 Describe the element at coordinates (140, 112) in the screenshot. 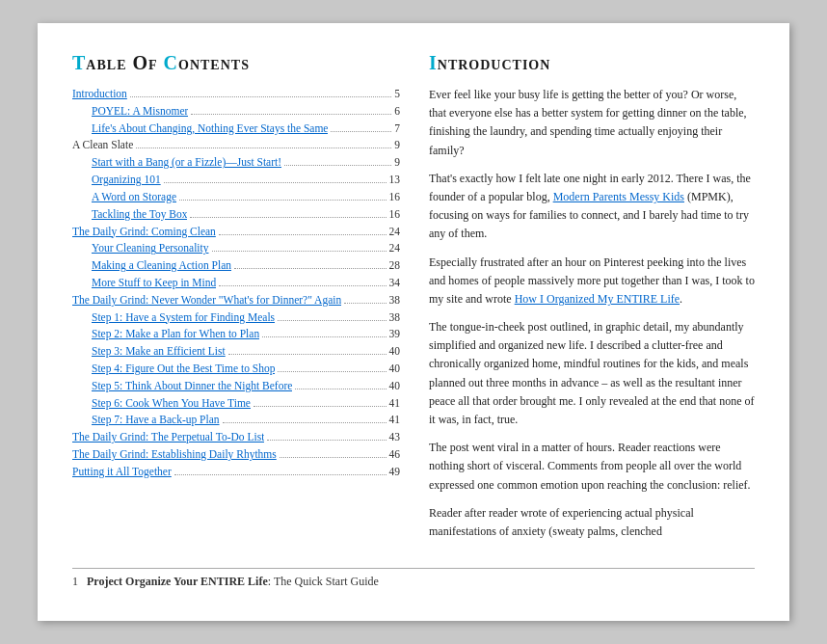

I see `toc-link: POYEL: A Misnomer` at that location.